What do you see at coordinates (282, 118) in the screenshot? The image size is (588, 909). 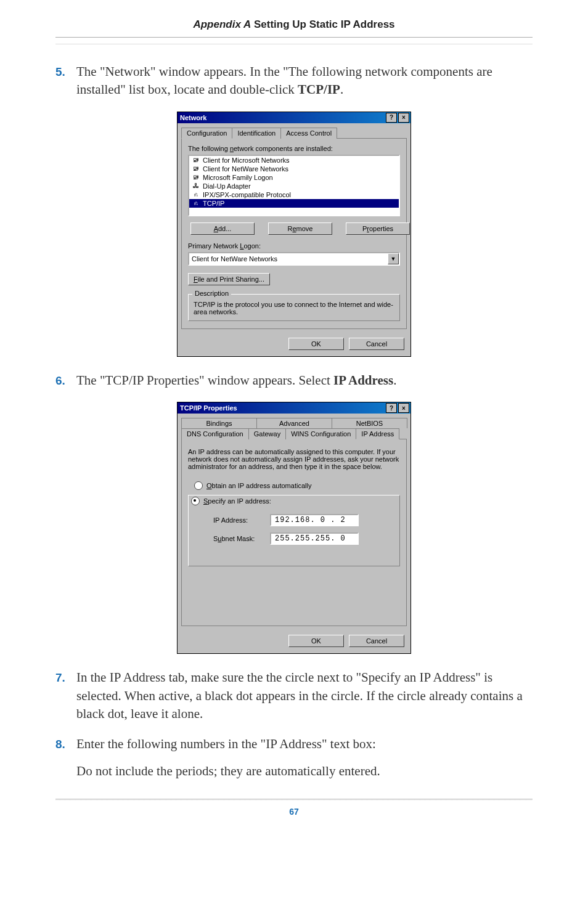 I see `network-title: Network` at bounding box center [282, 118].